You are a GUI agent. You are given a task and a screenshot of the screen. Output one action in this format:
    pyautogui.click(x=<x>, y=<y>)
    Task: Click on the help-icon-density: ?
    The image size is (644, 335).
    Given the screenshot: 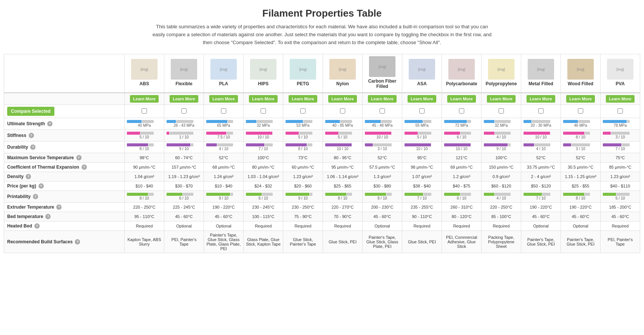 What is the action you would take?
    pyautogui.click(x=28, y=177)
    